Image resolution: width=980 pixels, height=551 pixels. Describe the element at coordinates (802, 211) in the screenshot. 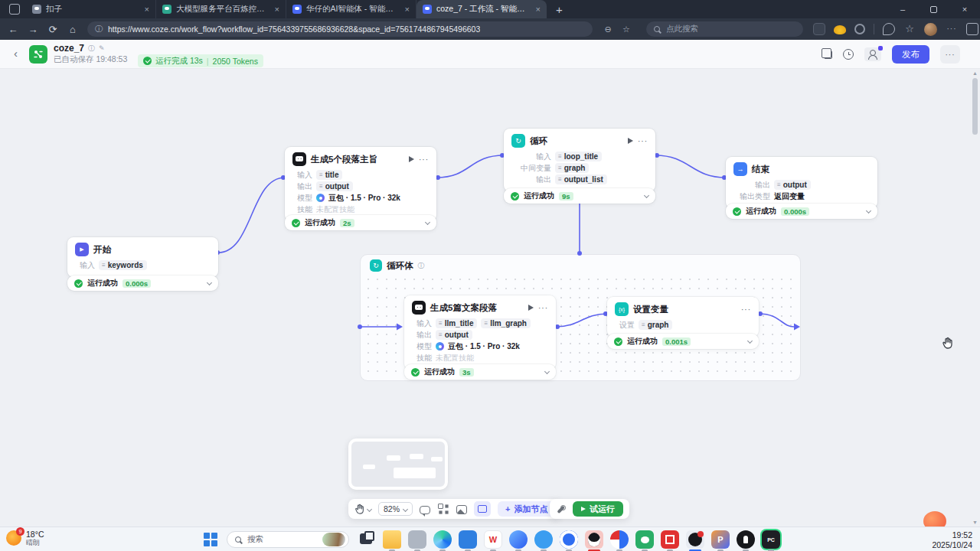

I see `node-end-status: 运行成功 0.000s` at that location.